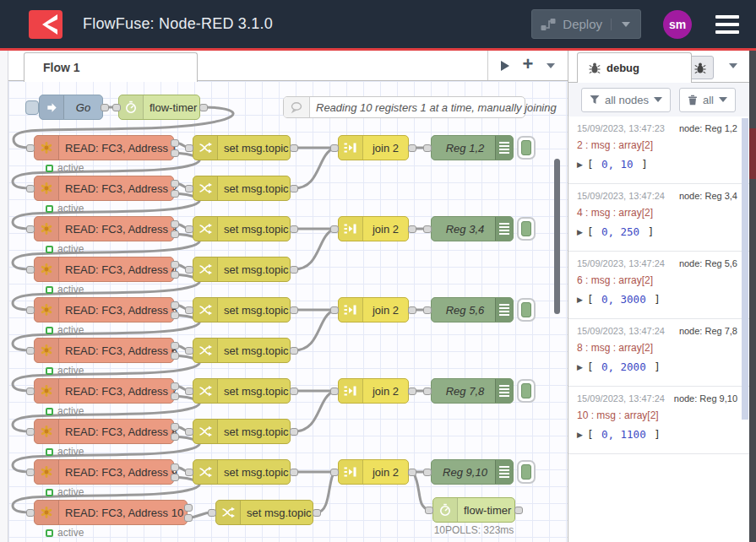 This screenshot has width=756, height=542. Describe the element at coordinates (551, 66) in the screenshot. I see `tab-list-chevron-icon` at that location.